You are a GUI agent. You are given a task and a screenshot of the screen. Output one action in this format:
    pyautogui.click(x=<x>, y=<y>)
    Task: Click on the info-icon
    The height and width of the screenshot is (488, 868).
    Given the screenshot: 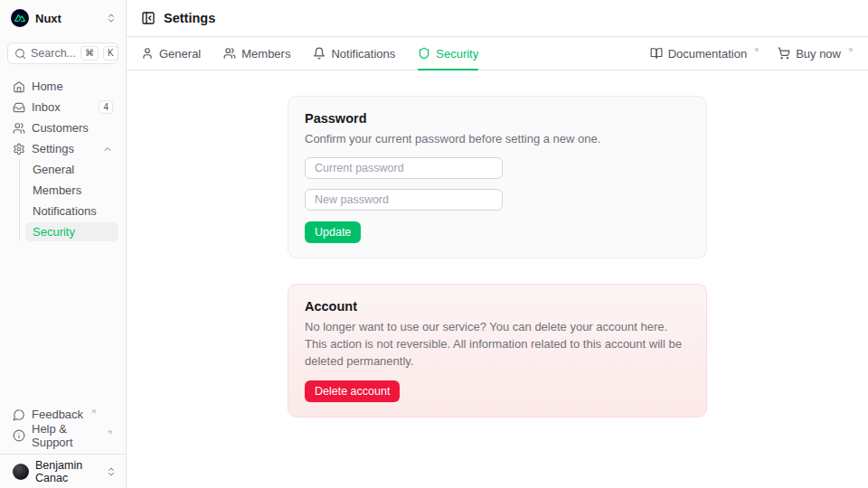 What is the action you would take?
    pyautogui.click(x=19, y=436)
    